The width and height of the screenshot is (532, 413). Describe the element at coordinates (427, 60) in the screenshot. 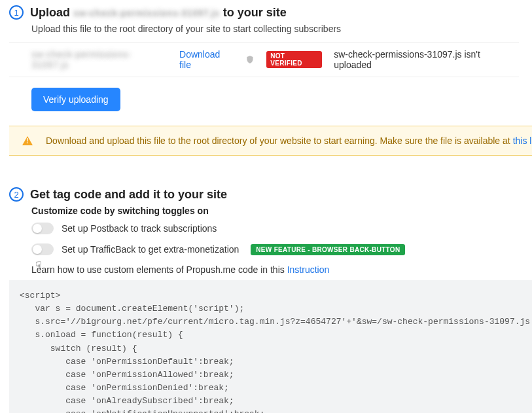

I see `upload-status-text: sw-check-permissions-31097.js isn't uplo…` at that location.